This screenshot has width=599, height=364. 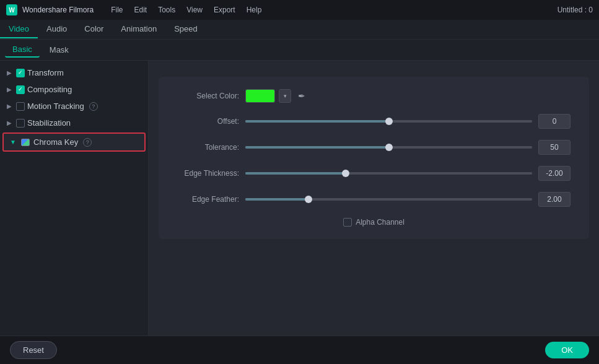 I want to click on edge-thickness-slider, so click(x=389, y=173).